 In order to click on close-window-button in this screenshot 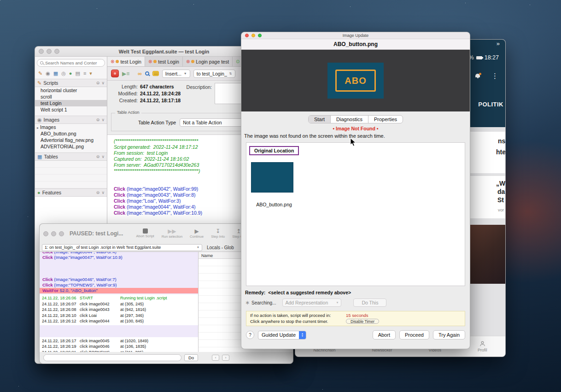, I will do `click(46, 234)`.